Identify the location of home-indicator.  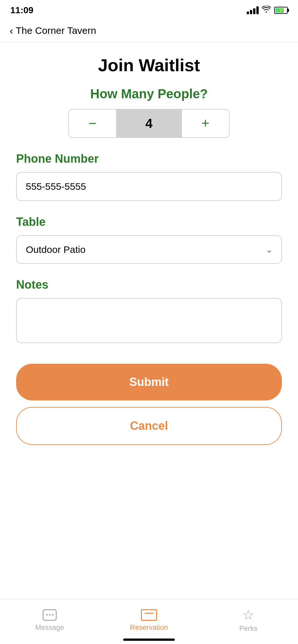
(149, 640).